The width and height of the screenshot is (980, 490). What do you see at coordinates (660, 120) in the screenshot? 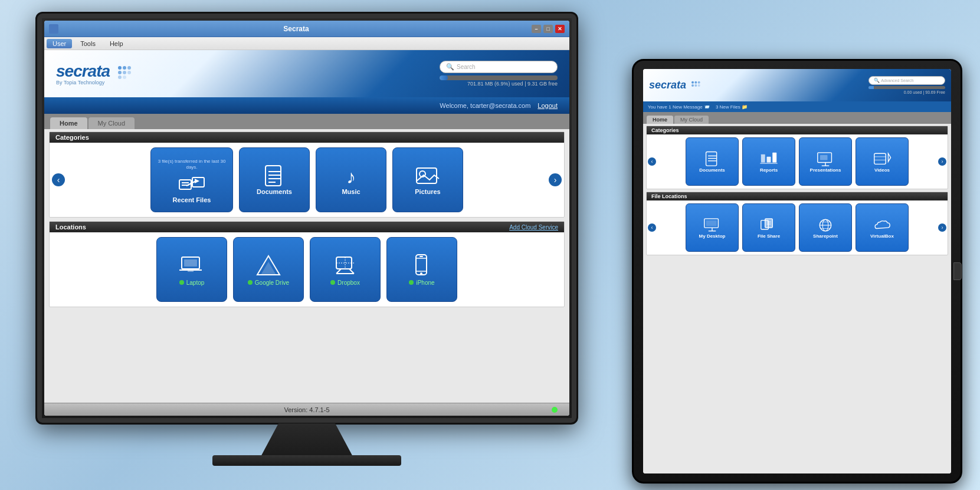
I see `tablet-tab-home: Home` at bounding box center [660, 120].